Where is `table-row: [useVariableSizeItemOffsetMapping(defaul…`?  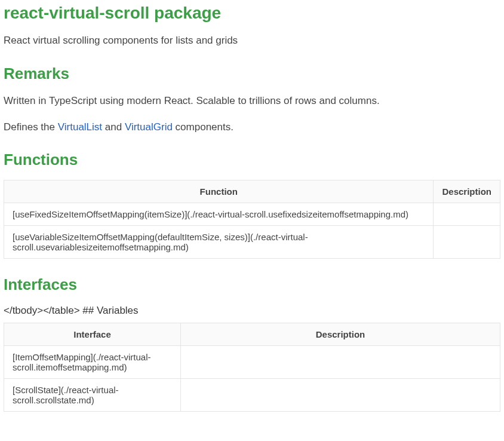
table-row: [useVariableSizeItemOffsetMapping(defaul… is located at coordinates (252, 243).